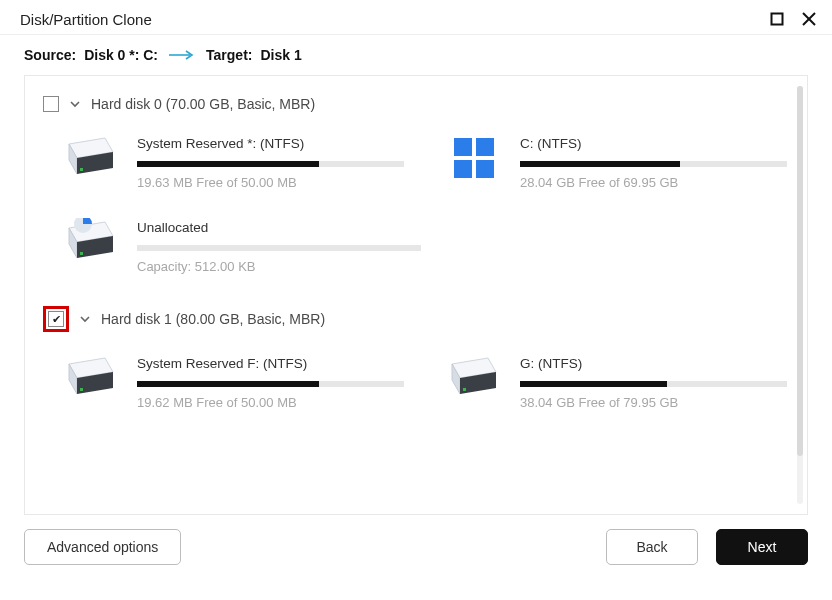 This screenshot has height=600, width=832. What do you see at coordinates (413, 106) in the screenshot?
I see `disk-header: Hard disk 0 (70.00 GB, Basic, MBR)` at bounding box center [413, 106].